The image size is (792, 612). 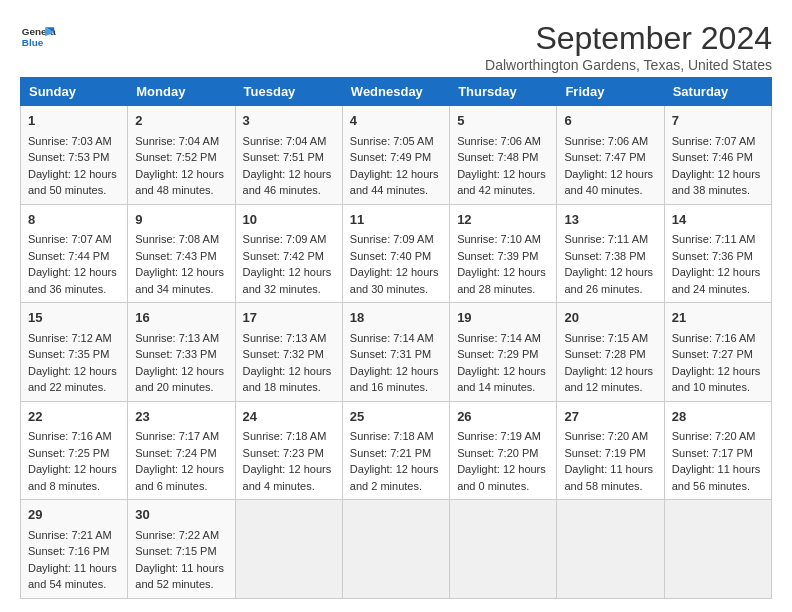 I want to click on day-info: Sunrise: 7:14 AM, so click(x=396, y=338).